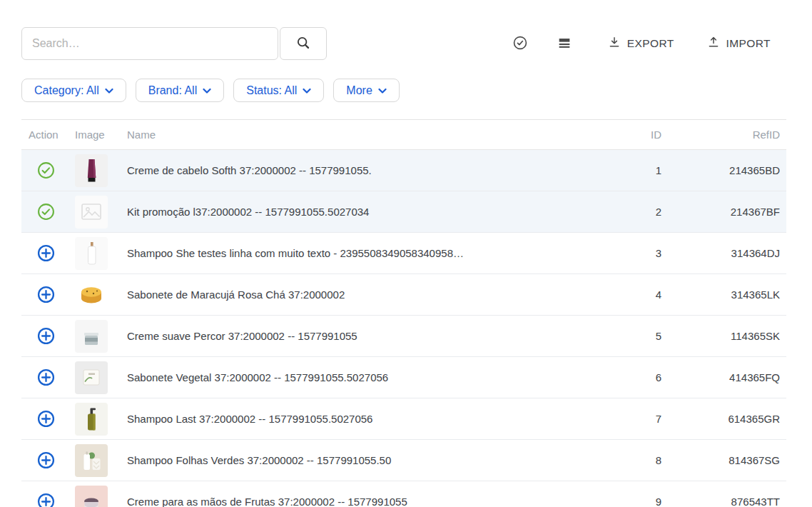 The width and height of the screenshot is (812, 507). I want to click on product-refid: 814367SG, so click(724, 460).